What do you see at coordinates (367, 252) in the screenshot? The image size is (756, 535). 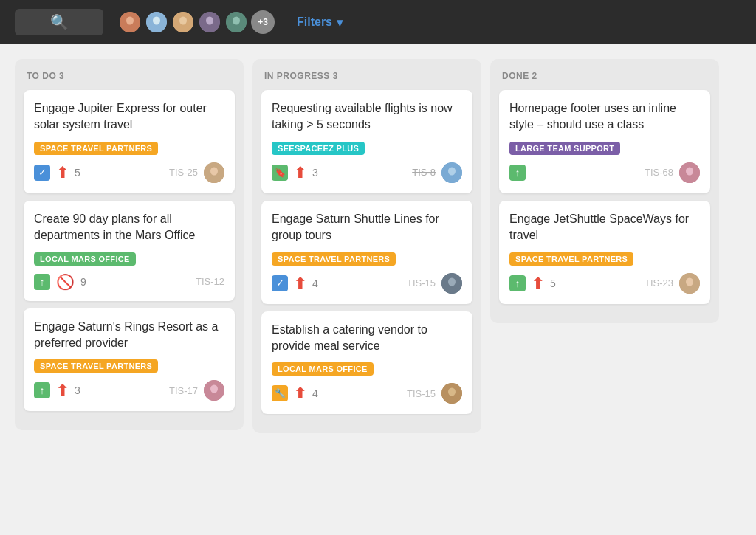 I see `card: Engage Saturn Shuttle Lines for group to…` at bounding box center [367, 252].